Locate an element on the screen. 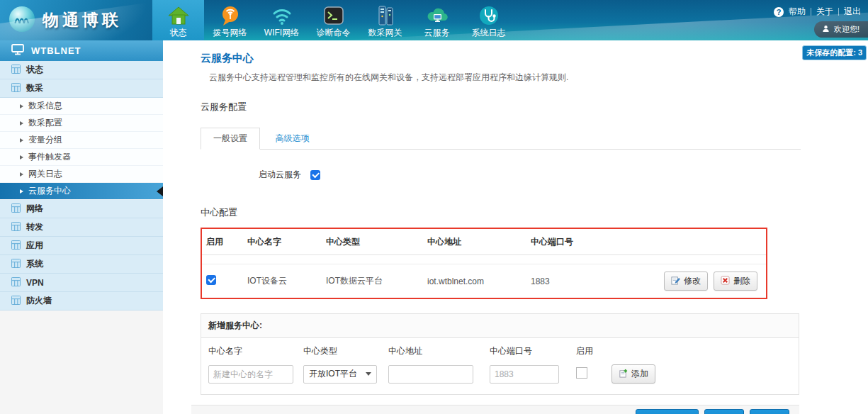 Image resolution: width=868 pixels, height=414 pixels. nav-item-cloud-service: 云服务 is located at coordinates (436, 20).